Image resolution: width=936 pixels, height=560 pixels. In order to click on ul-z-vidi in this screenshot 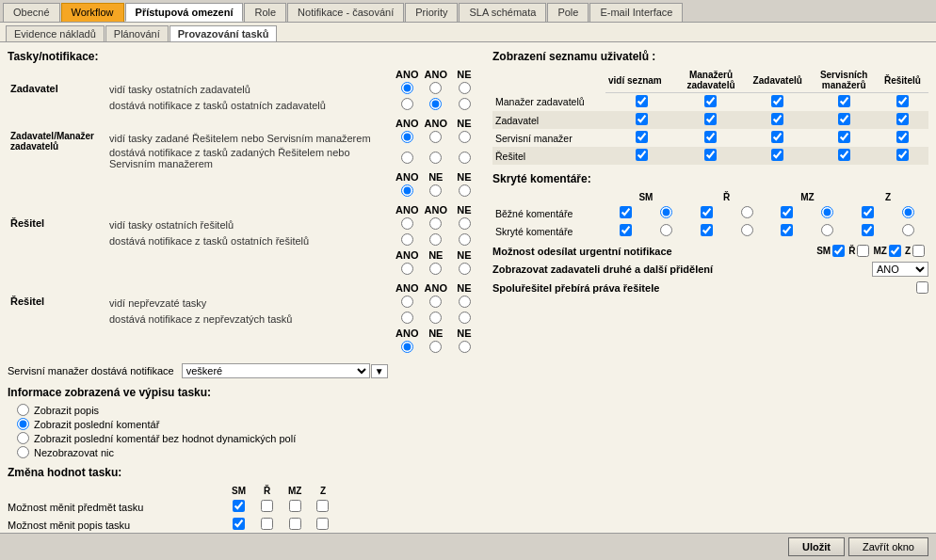, I will do `click(642, 119)`.